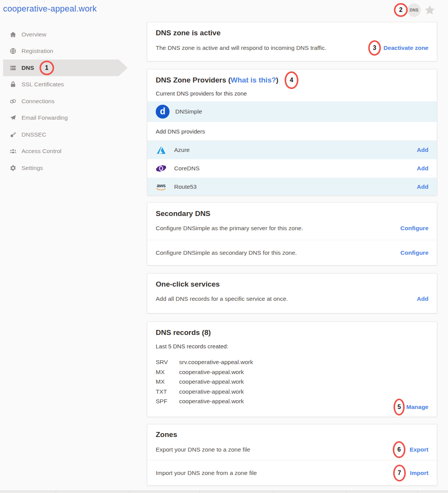  I want to click on background-page-edge, so click(224, 492).